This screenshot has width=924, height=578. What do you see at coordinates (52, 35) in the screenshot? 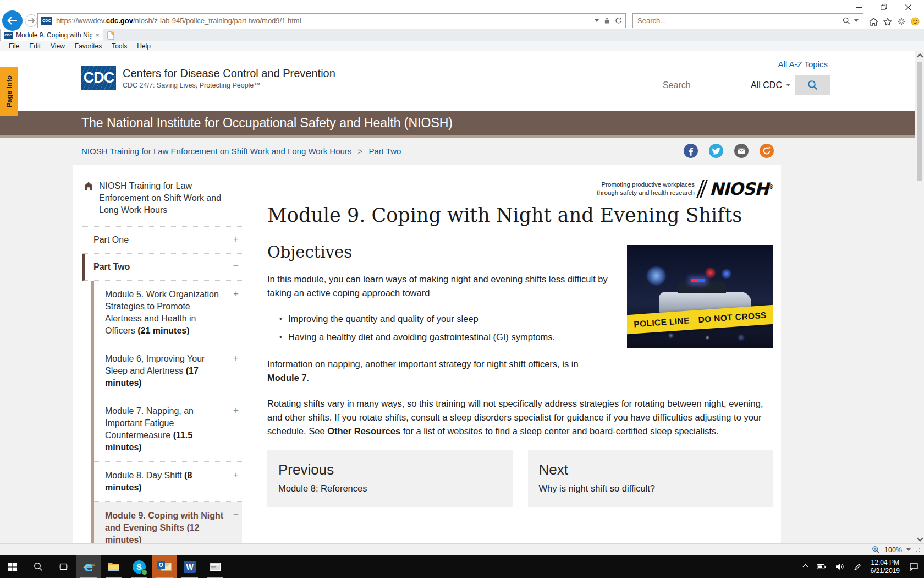
I see `active-tab: CDC Module 9. Coping with Nig... ×` at bounding box center [52, 35].